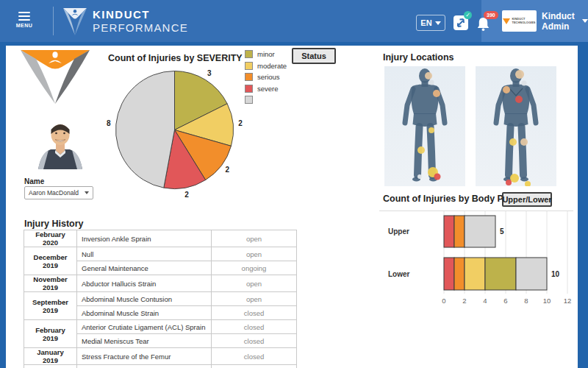  What do you see at coordinates (560, 21) in the screenshot?
I see `user-menu-label: Kinduct Admin` at bounding box center [560, 21].